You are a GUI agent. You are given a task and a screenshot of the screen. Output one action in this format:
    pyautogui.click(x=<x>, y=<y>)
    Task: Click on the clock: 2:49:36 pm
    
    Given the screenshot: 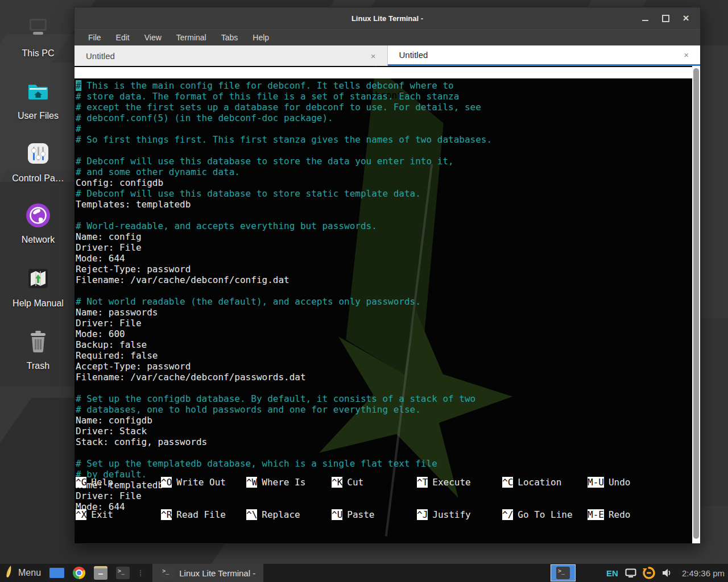 What is the action you would take?
    pyautogui.click(x=703, y=573)
    